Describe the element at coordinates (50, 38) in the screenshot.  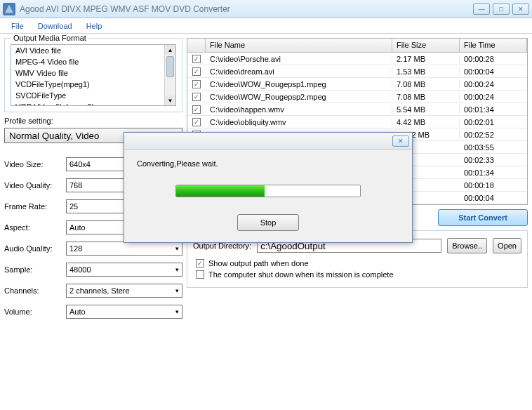
I see `output-format-title: Output Media Format` at that location.